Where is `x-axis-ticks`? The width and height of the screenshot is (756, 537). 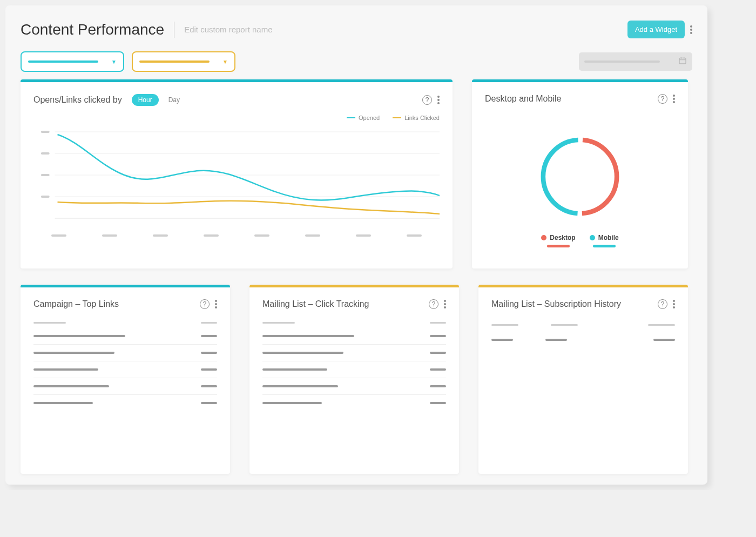 x-axis-ticks is located at coordinates (237, 236).